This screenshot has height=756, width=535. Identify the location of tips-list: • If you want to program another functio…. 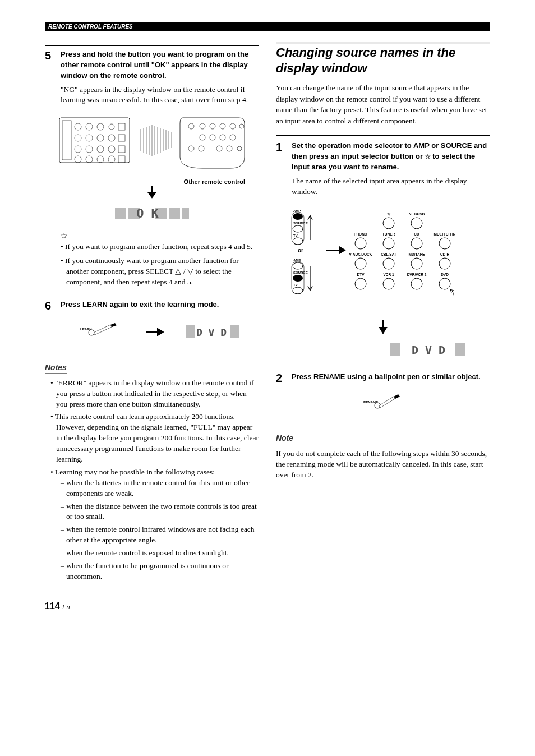
(160, 265).